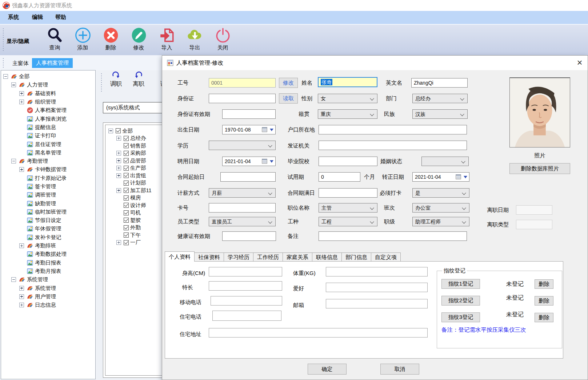 This screenshot has height=380, width=588. I want to click on delete-photo-button: 删除数据库照片, so click(540, 169).